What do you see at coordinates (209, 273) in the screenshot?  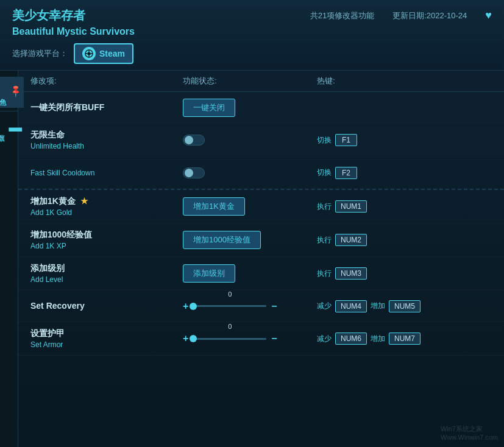 I see `add-level-button: 添加级别` at bounding box center [209, 273].